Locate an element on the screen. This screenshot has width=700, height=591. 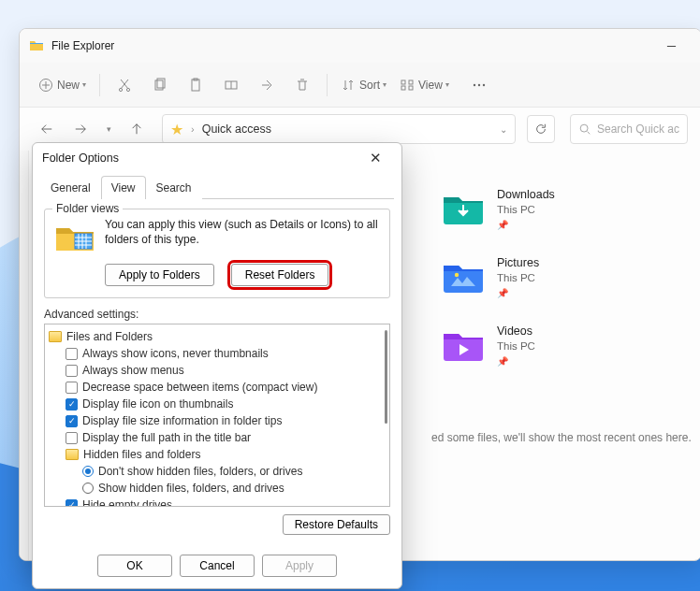
paste-button is located at coordinates (196, 85).